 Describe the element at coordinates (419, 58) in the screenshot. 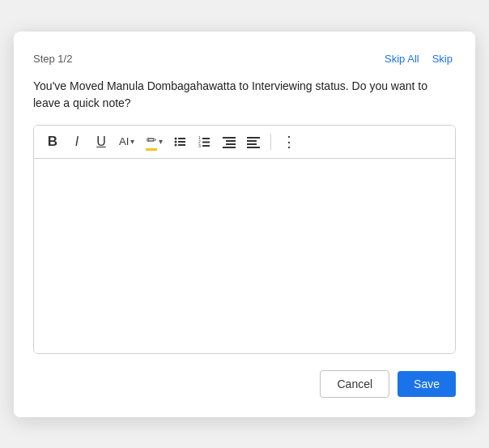

I see `header-actions: Skip All Skip` at that location.